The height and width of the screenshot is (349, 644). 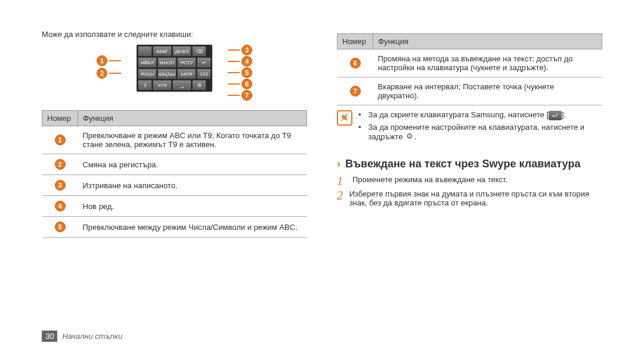 I want to click on key: ДЕЖЗ, so click(x=182, y=51).